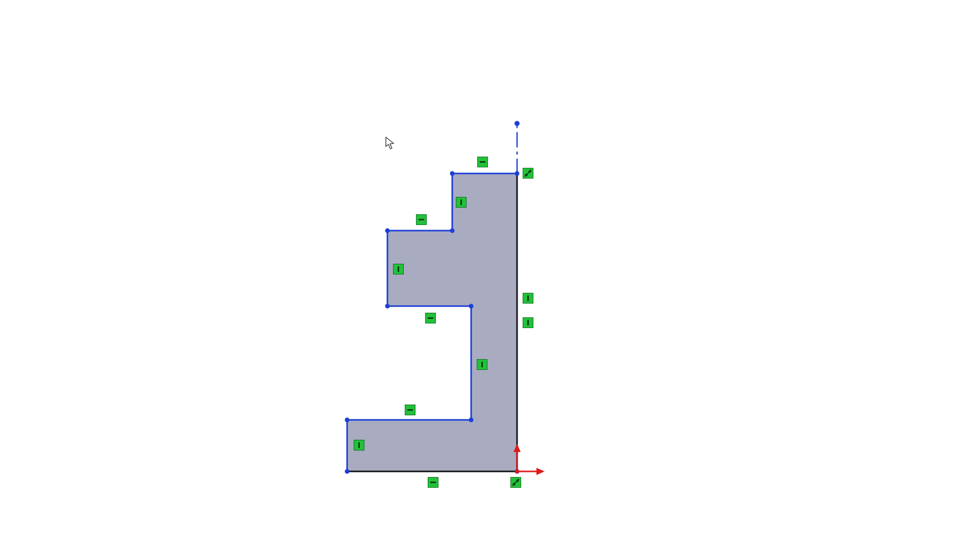  What do you see at coordinates (541, 471) in the screenshot?
I see `origin-x-arrowhead-icon` at bounding box center [541, 471].